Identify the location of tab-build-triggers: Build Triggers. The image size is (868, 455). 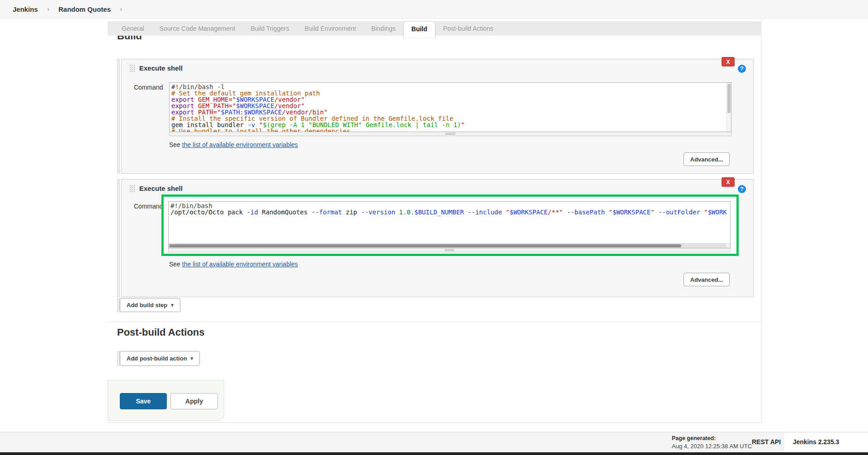
(270, 28).